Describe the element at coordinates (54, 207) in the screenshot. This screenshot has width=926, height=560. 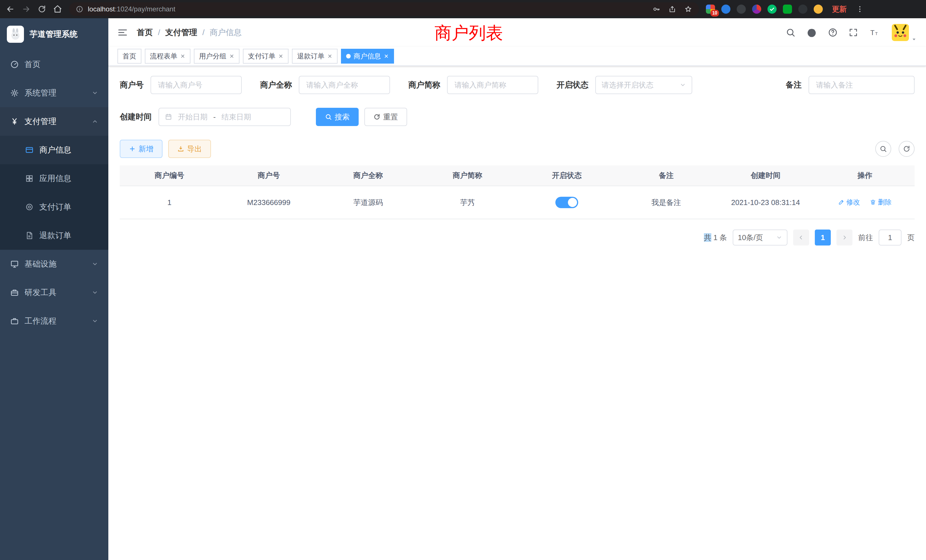
I see `sidebar-item-pay-order: 支付订单` at that location.